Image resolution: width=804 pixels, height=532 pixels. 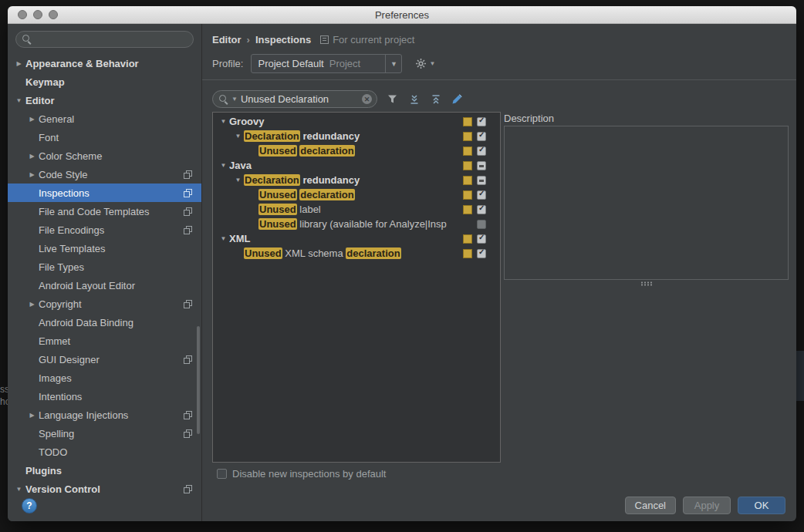 What do you see at coordinates (56, 119) in the screenshot?
I see `sidebar-item-label: General` at bounding box center [56, 119].